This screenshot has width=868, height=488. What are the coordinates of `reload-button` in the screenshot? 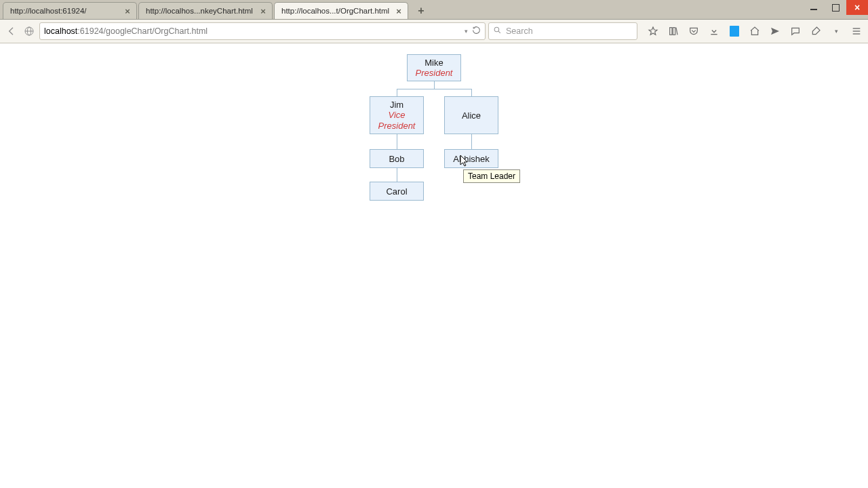 It's located at (476, 31).